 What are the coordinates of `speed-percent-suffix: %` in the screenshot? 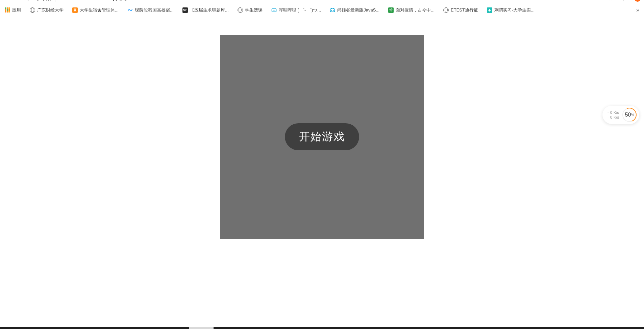 It's located at (633, 115).